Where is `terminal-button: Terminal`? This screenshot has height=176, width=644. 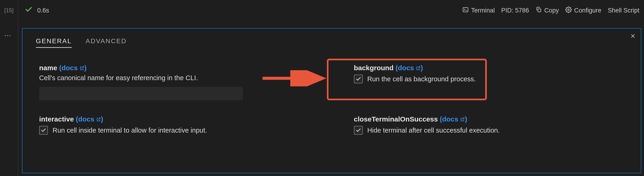 terminal-button: Terminal is located at coordinates (478, 10).